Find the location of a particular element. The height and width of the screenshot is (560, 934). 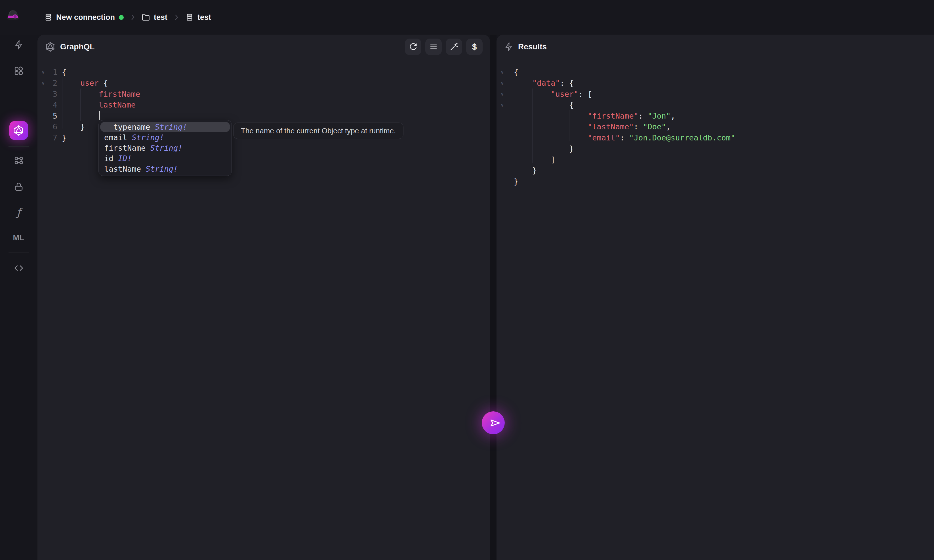

field-name: id is located at coordinates (111, 158).